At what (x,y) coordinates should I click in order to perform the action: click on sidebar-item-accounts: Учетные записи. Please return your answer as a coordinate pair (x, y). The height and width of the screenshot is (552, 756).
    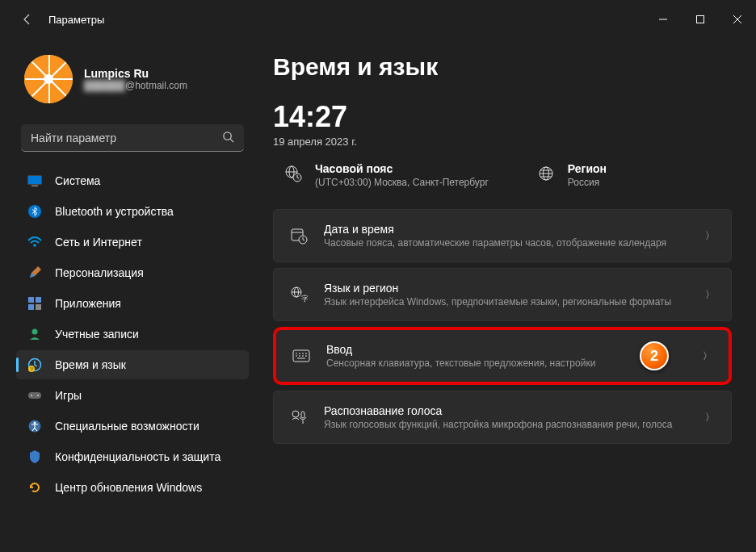
    Looking at the image, I should click on (132, 334).